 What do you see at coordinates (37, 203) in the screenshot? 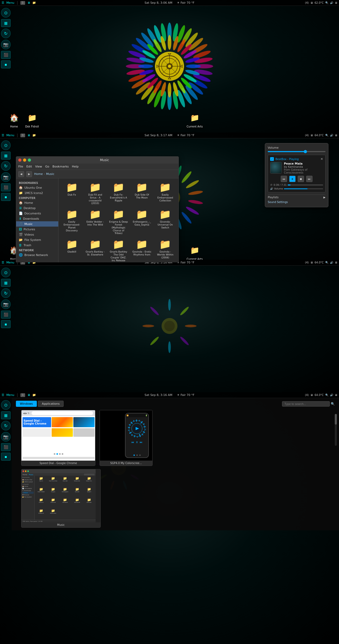
I see `sidebar-home: 🏠 Home` at bounding box center [37, 203].